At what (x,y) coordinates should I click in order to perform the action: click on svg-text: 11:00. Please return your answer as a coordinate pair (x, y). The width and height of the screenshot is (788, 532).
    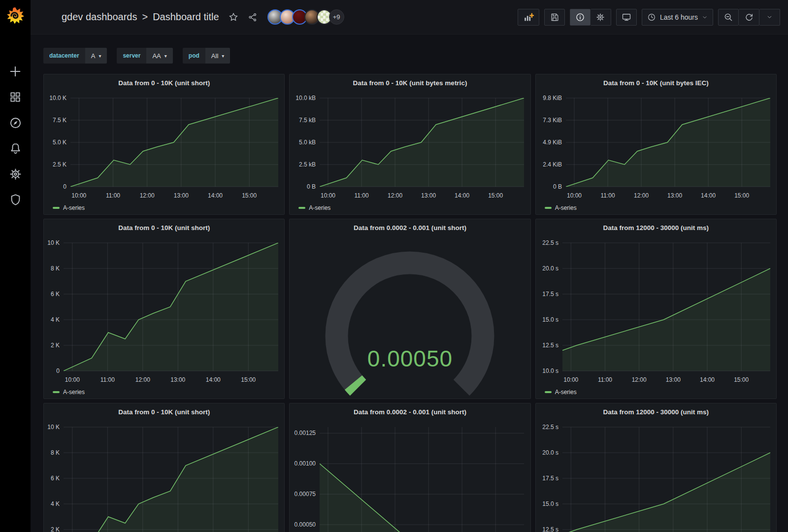
    Looking at the image, I should click on (605, 380).